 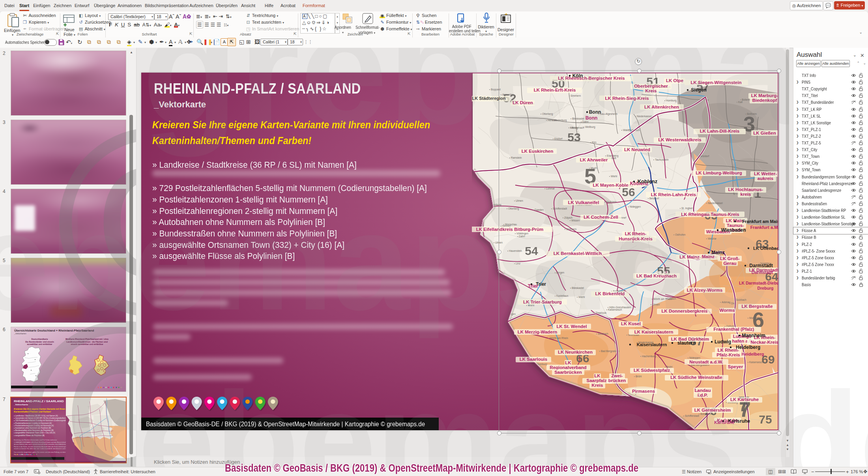 I want to click on svg-text: Osthofen, so click(x=680, y=234).